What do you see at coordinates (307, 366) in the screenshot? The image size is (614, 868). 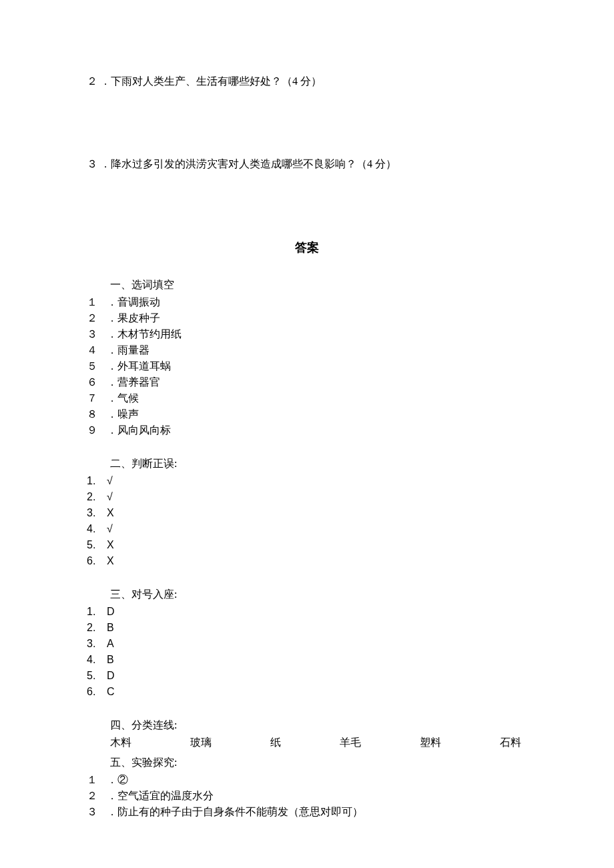 I see `section1-item-5: ５ ．外耳道耳蜗` at bounding box center [307, 366].